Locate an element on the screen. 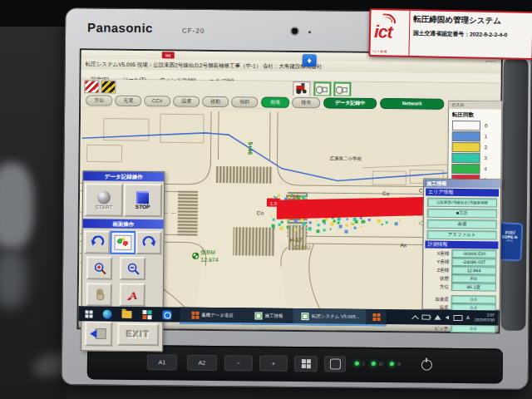  rotate-right-button is located at coordinates (148, 243).